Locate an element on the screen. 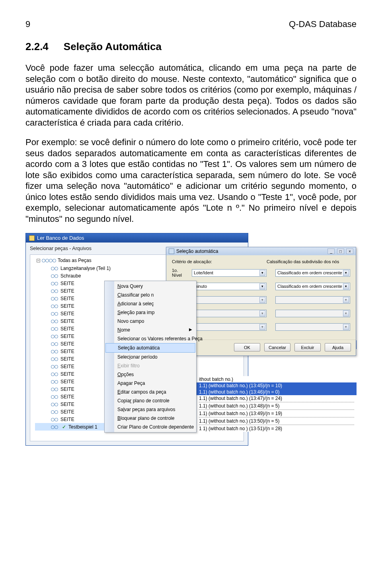 This screenshot has width=382, height=588. dialog-icon is located at coordinates (172, 251).